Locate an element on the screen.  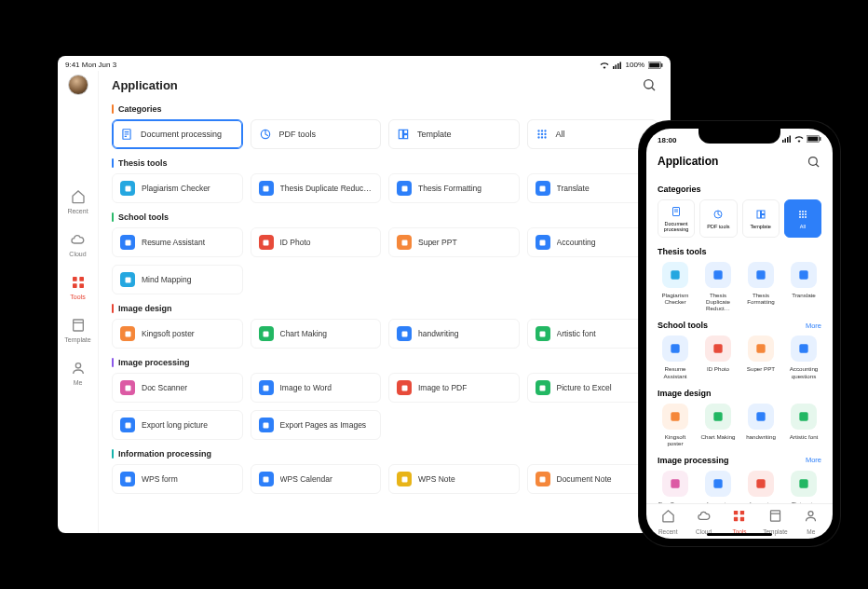
tool-label: ID Photo is located at coordinates (296, 242).